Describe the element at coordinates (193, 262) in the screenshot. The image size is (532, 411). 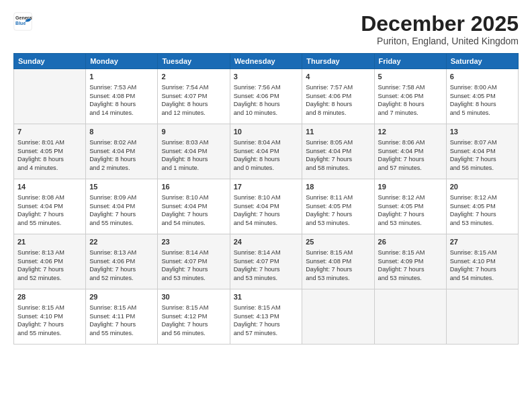
I see `day-cell: 23Sunrise: 8:14 AM Sunset: 4:07 PM Dayli…` at that location.